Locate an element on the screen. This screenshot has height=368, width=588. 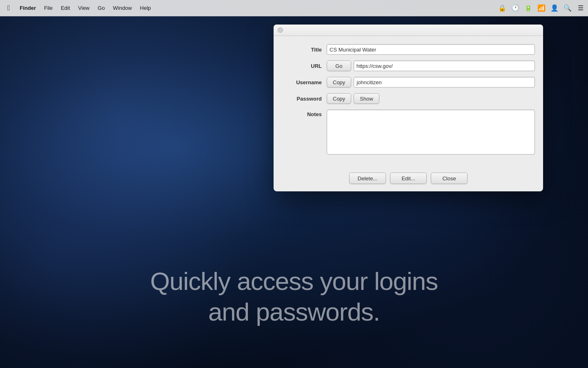
title-input is located at coordinates (431, 49).